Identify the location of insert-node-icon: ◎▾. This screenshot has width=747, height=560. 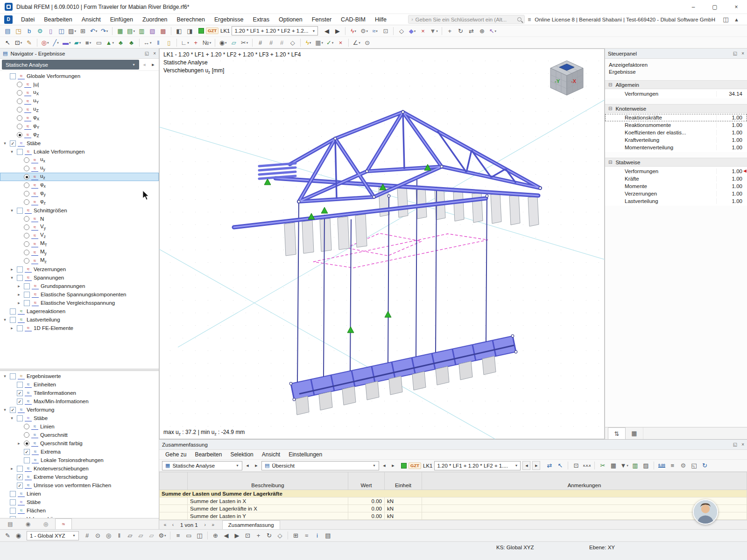
(45, 43).